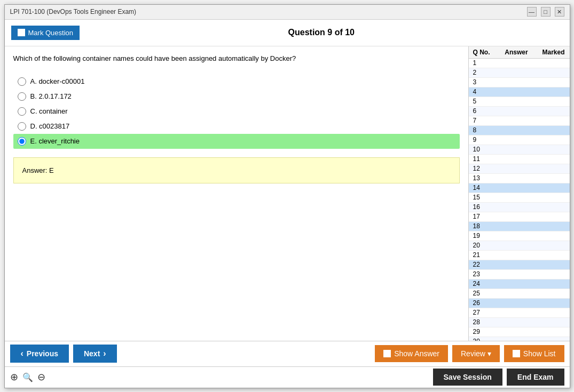 The image size is (574, 392). What do you see at coordinates (482, 236) in the screenshot?
I see `side-qno: 19` at bounding box center [482, 236].